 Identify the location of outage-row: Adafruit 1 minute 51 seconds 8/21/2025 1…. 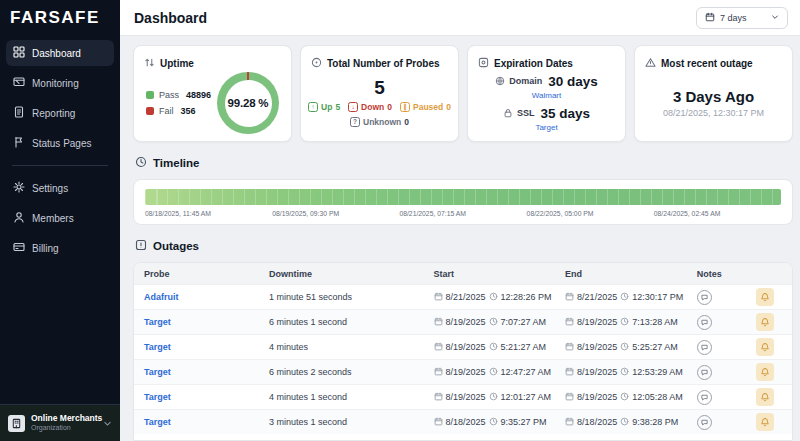
(463, 296).